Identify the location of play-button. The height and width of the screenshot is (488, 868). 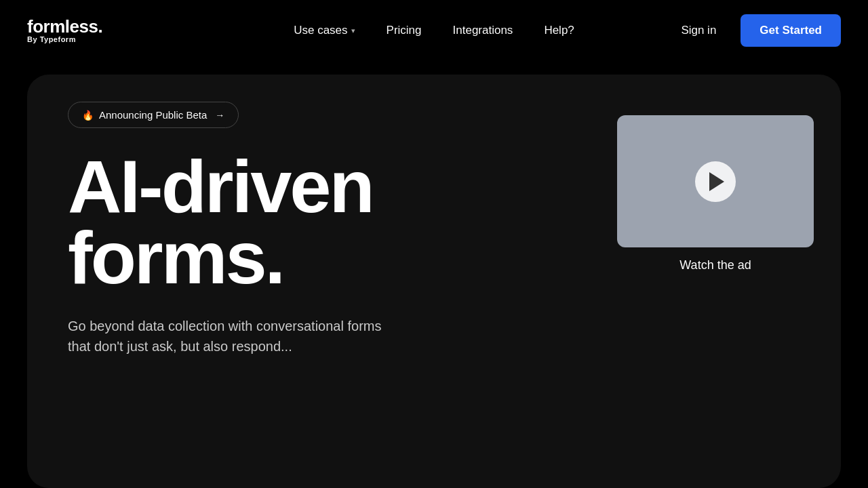
(715, 182).